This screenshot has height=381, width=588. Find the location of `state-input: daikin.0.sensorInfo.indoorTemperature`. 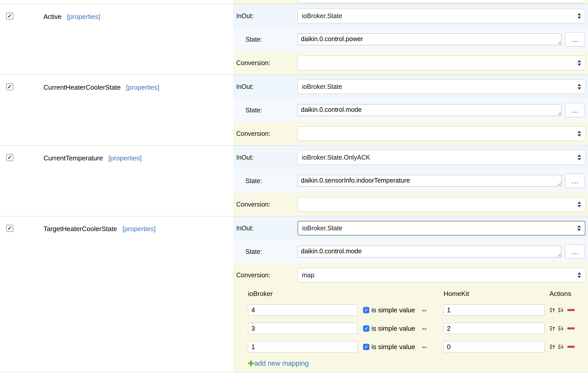

state-input: daikin.0.sensorInfo.indoorTemperature is located at coordinates (429, 181).